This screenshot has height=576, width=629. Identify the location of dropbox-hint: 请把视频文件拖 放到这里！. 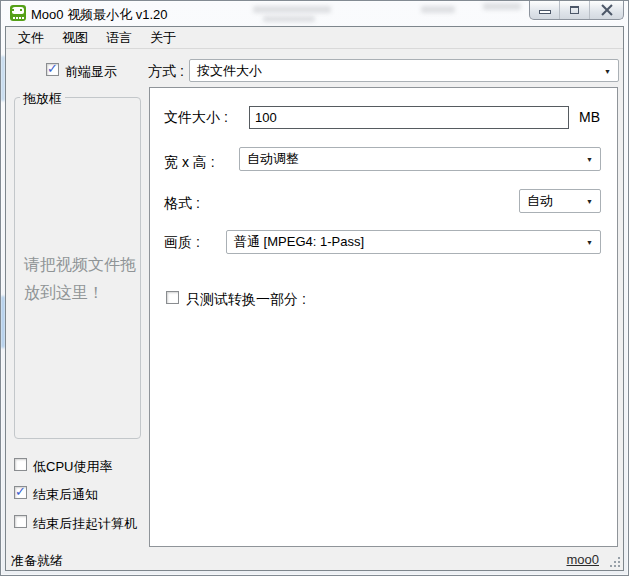
(80, 279).